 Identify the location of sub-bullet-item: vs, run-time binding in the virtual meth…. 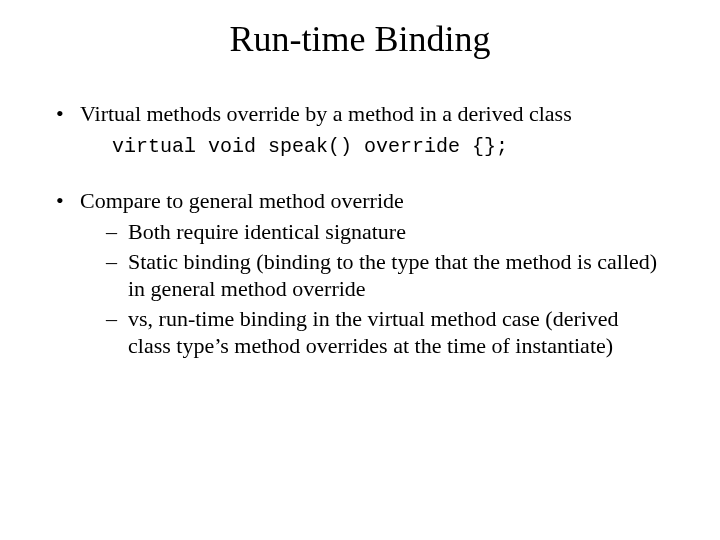
(386, 332).